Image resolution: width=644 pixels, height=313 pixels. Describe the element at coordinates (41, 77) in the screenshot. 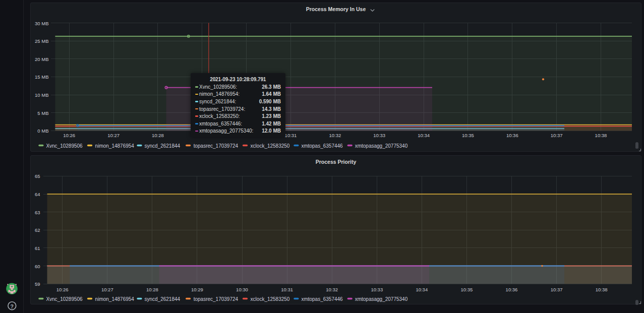

I see `svg-text: 15 MB` at that location.